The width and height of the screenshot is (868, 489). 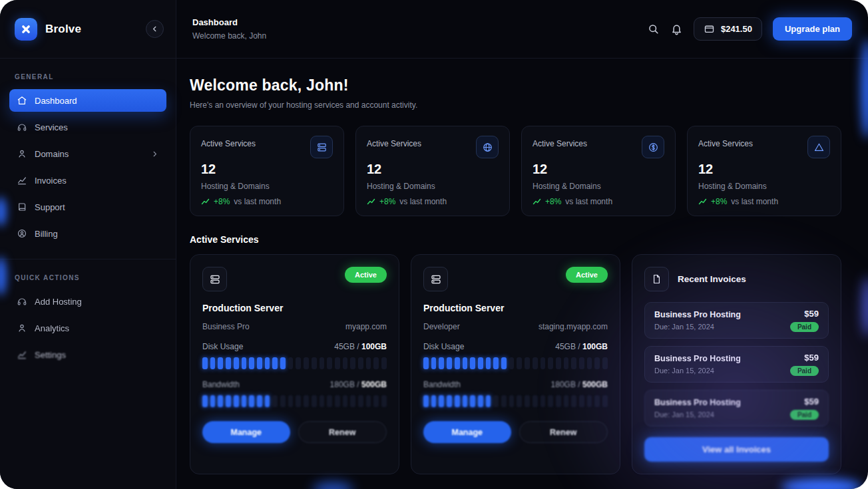 I want to click on topbar-titles: Dashboard Welcome back, John, so click(x=229, y=29).